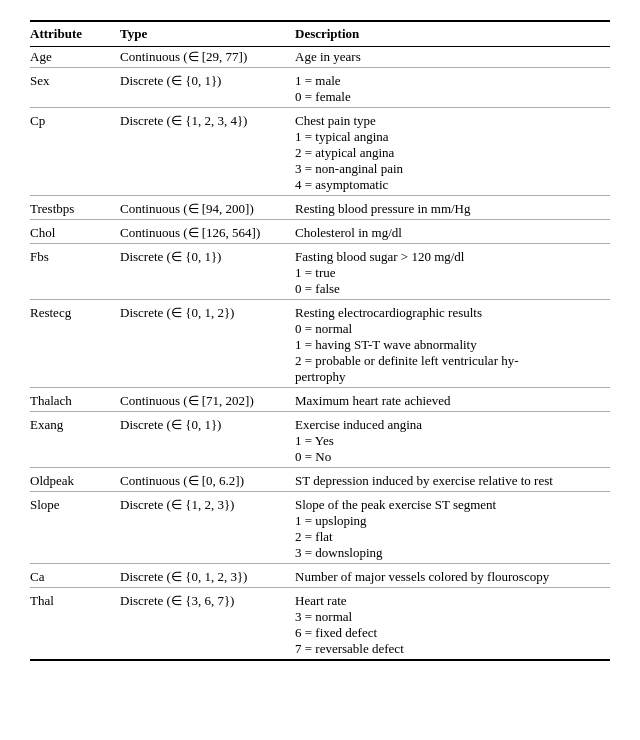 The image size is (640, 740). What do you see at coordinates (320, 624) in the screenshot?
I see `table-row: ThalDiscrete (∈ {3, 6, 7})Heart rate3 = …` at bounding box center [320, 624].